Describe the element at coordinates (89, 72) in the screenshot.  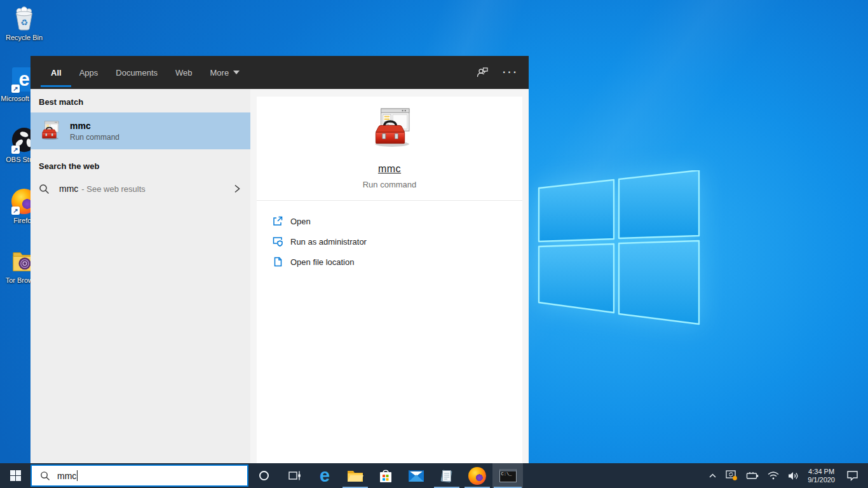
I see `tab-apps: Apps` at that location.